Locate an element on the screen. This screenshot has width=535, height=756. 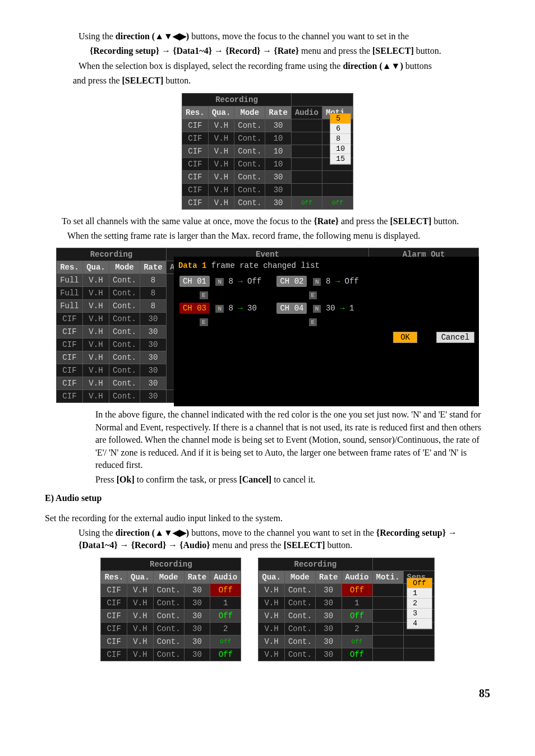
para-path-1: {Recording setup} → {Data1~4} → {Record}… is located at coordinates (290, 51).